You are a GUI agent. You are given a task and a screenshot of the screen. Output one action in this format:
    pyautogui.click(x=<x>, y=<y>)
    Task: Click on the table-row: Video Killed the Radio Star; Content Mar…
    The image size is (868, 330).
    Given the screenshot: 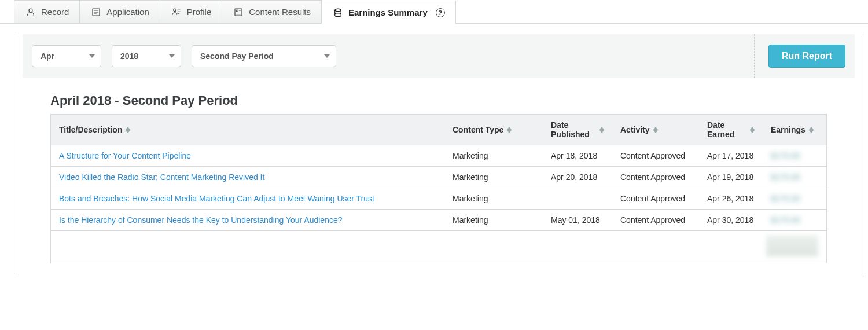 What is the action you would take?
    pyautogui.click(x=439, y=177)
    